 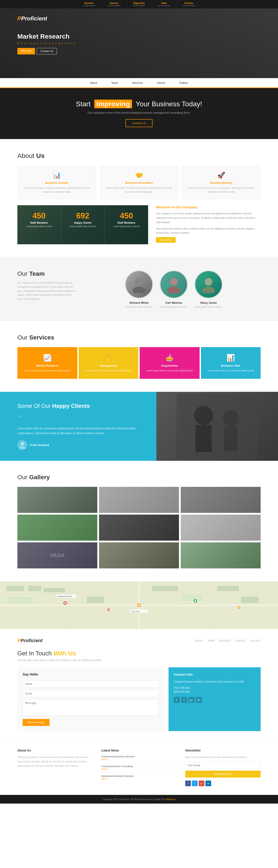 What do you see at coordinates (26, 51) in the screenshot?
I see `hero-whatwe-btn: What We` at bounding box center [26, 51].